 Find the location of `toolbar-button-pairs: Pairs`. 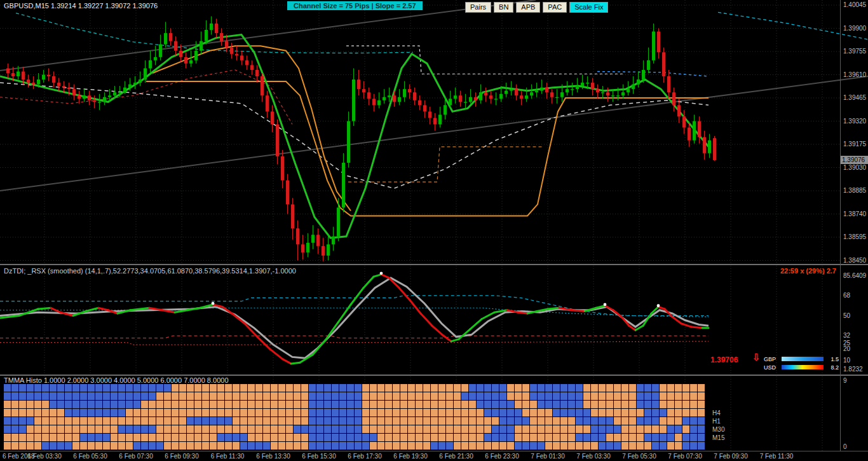

toolbar-button-pairs: Pairs is located at coordinates (478, 8).